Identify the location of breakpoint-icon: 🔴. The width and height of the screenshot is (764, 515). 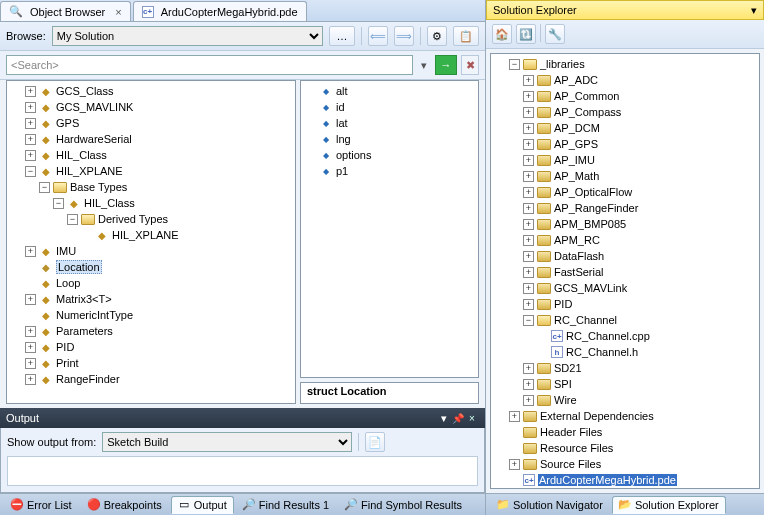
(94, 505).